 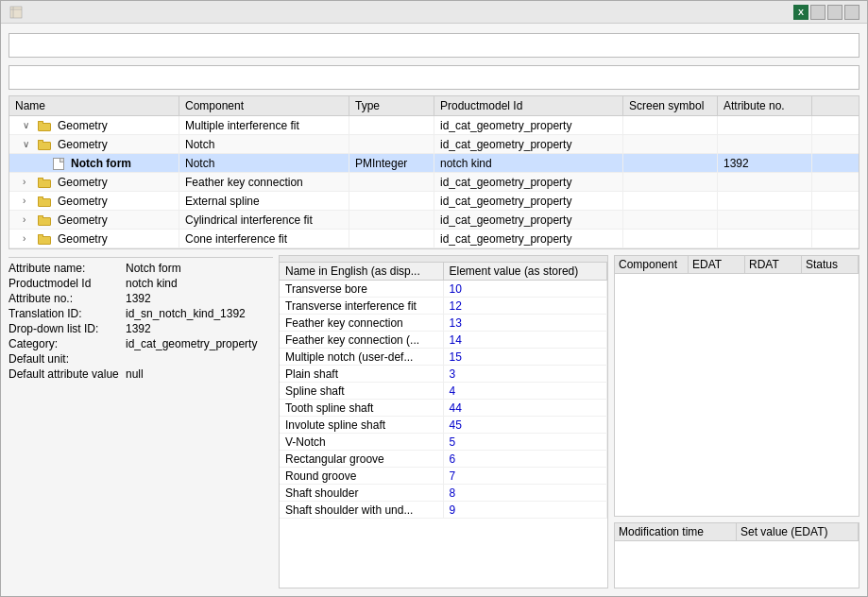 What do you see at coordinates (65, 299) in the screenshot?
I see `attr-detail-label: Attribute no.:` at bounding box center [65, 299].